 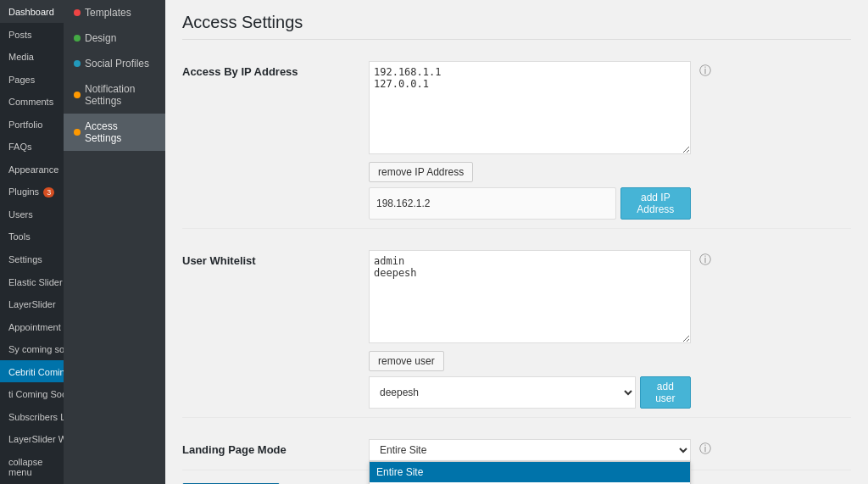 What do you see at coordinates (705, 71) in the screenshot?
I see `ip-help-icon: ⓘ` at bounding box center [705, 71].